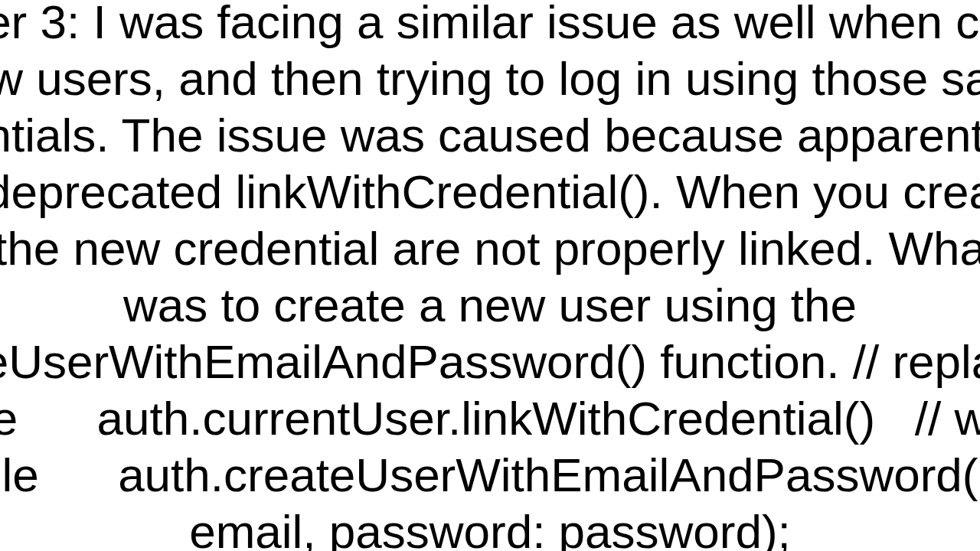 This screenshot has width=980, height=551. Describe the element at coordinates (490, 249) in the screenshot. I see `answer-line-5: the new credential are not properly link…` at that location.